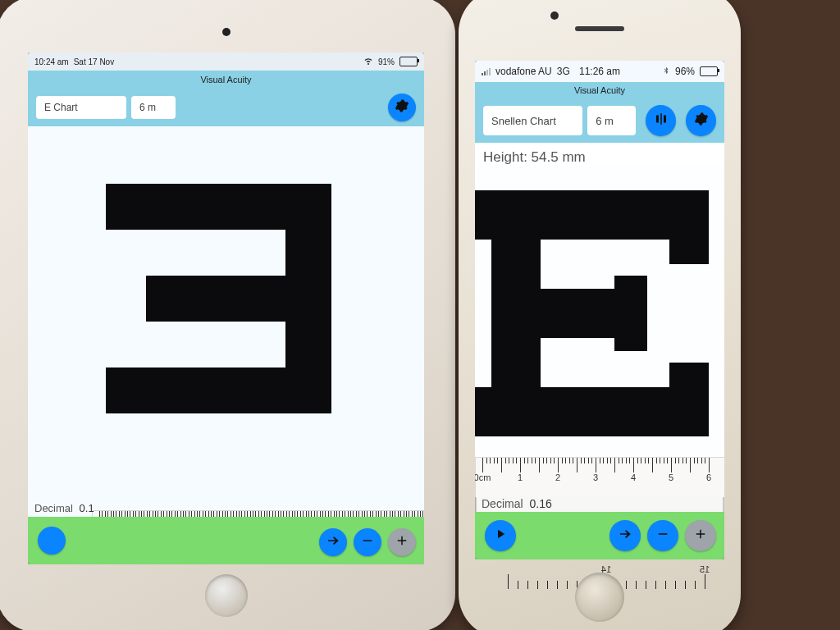  Describe the element at coordinates (600, 154) in the screenshot. I see `height-readout: Height: 54.5 mm` at that location.